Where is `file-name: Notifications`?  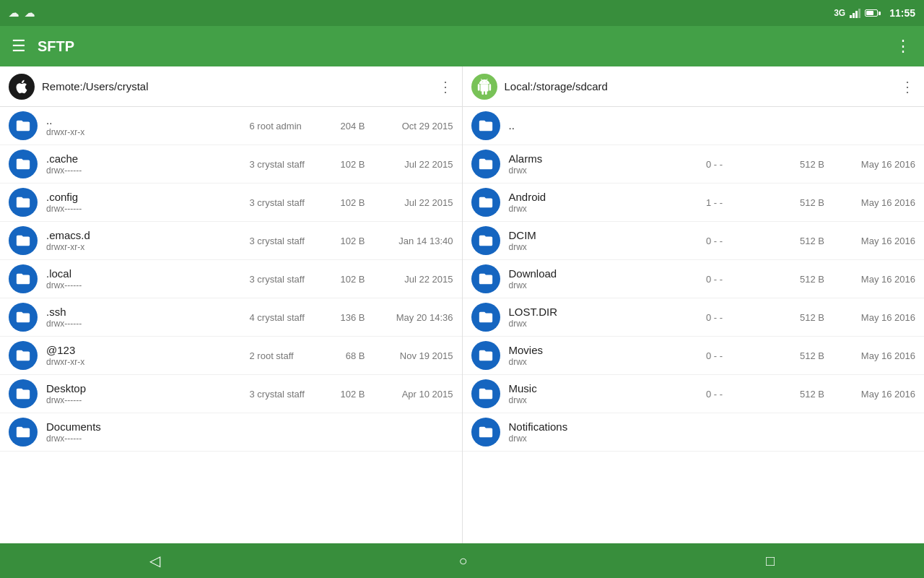
file-name: Notifications is located at coordinates (712, 426).